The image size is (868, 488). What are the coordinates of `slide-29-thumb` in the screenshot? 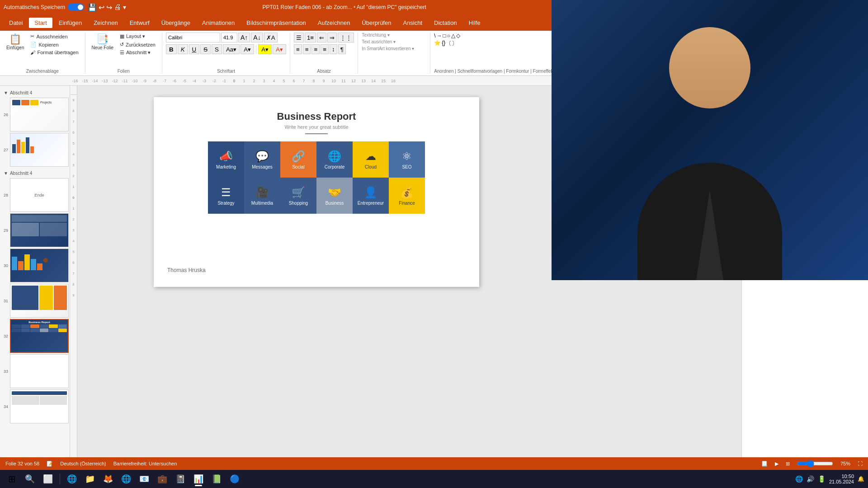 It's located at (39, 230).